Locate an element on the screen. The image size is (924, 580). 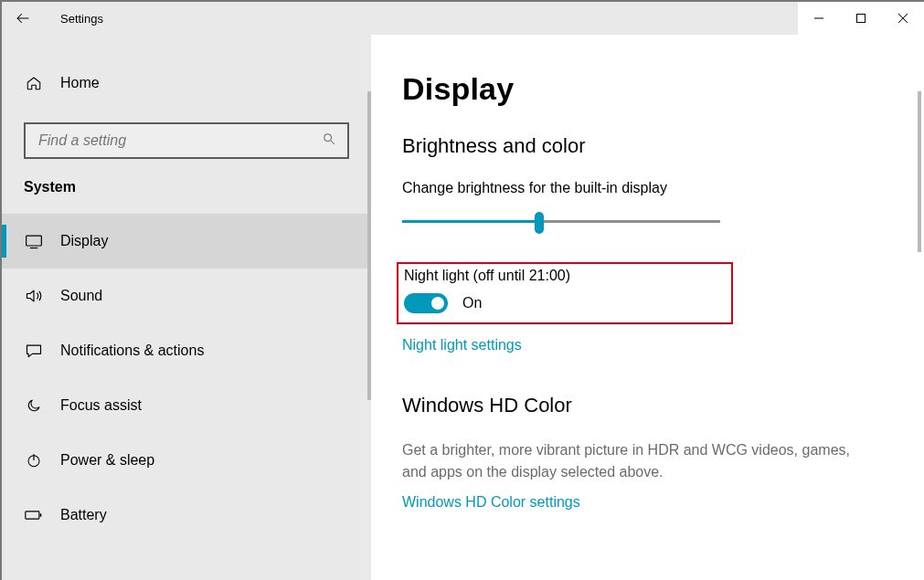
back-button is located at coordinates (23, 18).